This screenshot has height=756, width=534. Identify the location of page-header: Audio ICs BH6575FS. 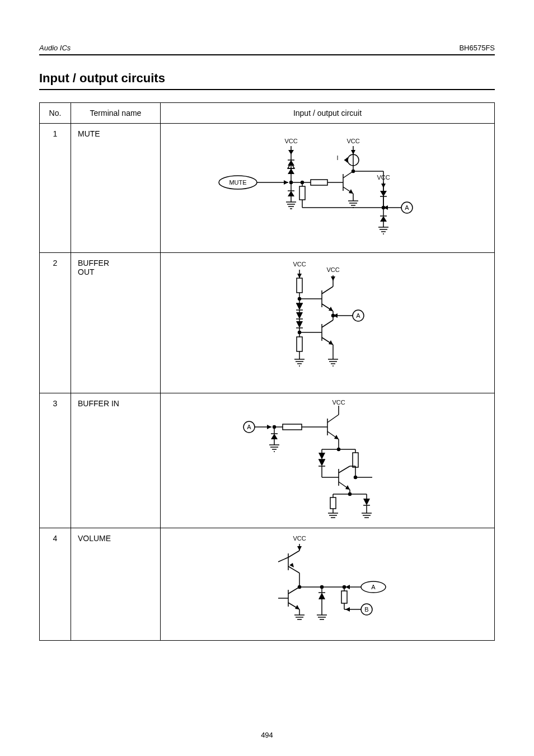
(267, 48).